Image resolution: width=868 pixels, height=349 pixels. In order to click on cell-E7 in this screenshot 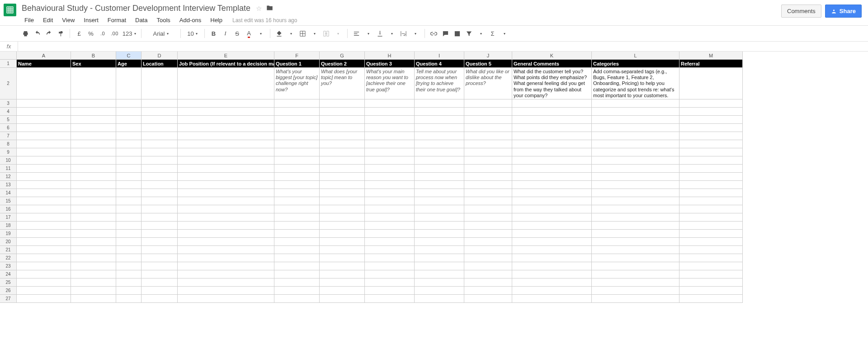, I will do `click(226, 136)`.